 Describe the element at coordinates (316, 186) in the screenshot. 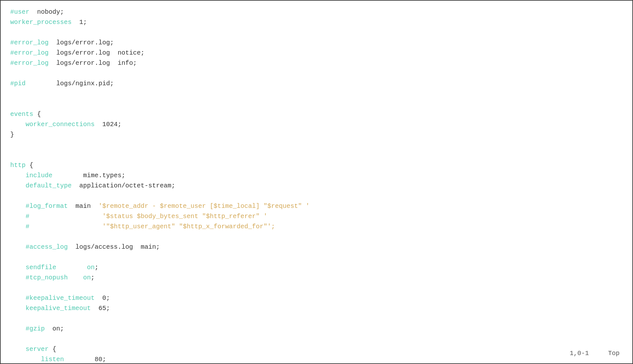

I see `code-line: default_type application/octet-stream;` at that location.